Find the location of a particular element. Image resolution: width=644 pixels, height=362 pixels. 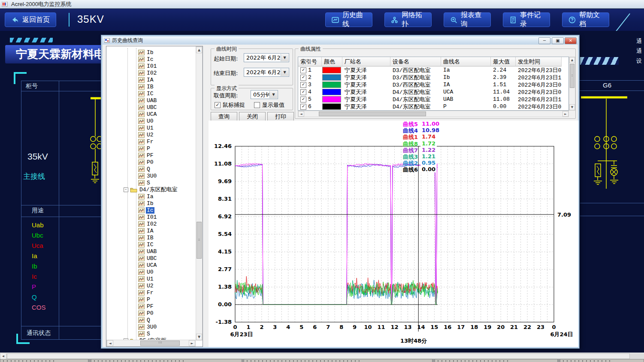

dialog-minimize-button: ─ is located at coordinates (544, 41).